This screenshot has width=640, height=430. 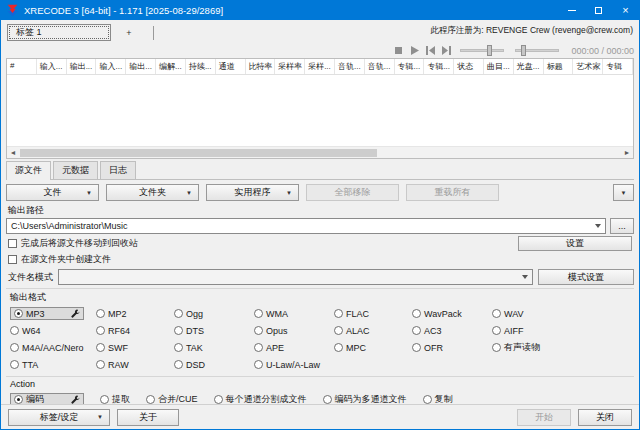 I want to click on table-column-header: #, so click(x=22, y=66).